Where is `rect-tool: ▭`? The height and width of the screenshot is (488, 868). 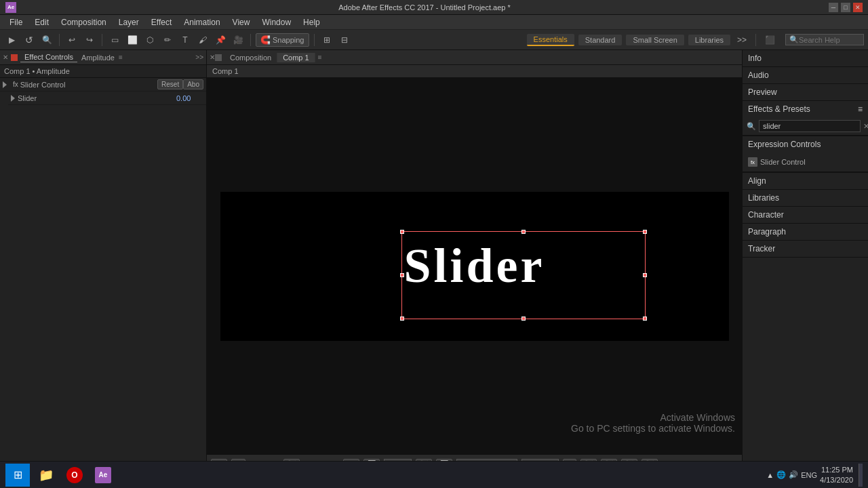
rect-tool: ▭ is located at coordinates (115, 40).